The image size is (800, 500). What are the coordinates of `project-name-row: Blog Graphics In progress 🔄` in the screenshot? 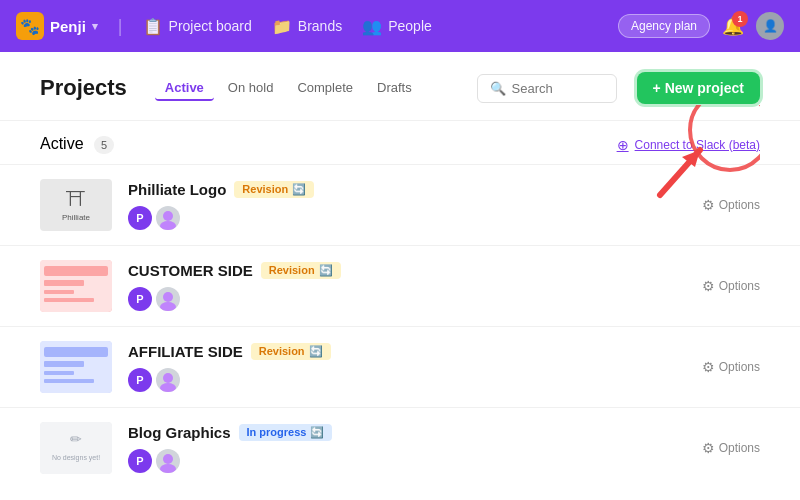 It's located at (407, 432).